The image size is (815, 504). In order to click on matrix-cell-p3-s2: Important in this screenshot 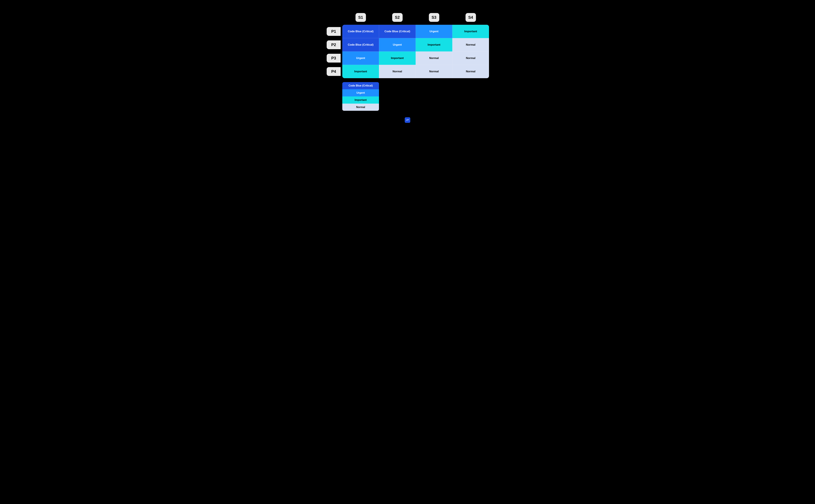, I will do `click(397, 58)`.